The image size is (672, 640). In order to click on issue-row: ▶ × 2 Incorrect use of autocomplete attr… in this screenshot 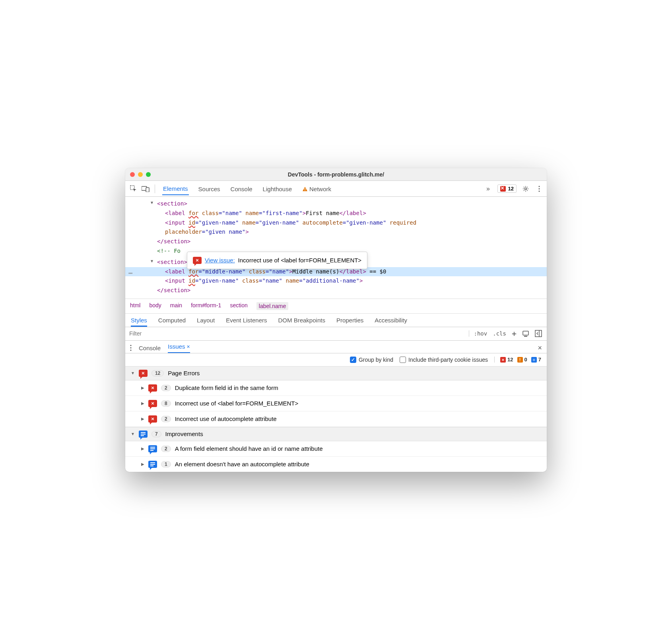, I will do `click(336, 419)`.